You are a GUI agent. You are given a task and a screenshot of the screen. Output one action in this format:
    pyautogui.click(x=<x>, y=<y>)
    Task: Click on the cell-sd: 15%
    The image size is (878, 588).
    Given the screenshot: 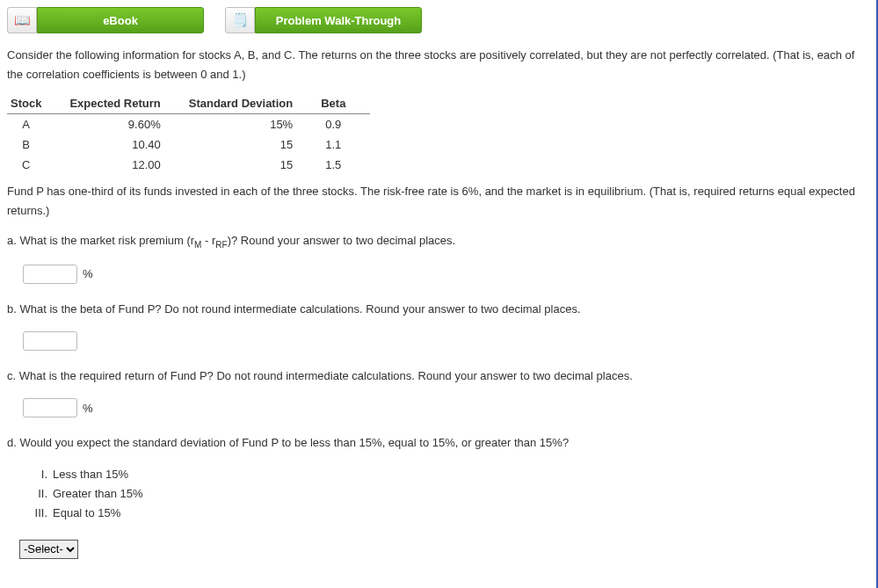 What is the action you would take?
    pyautogui.click(x=251, y=125)
    